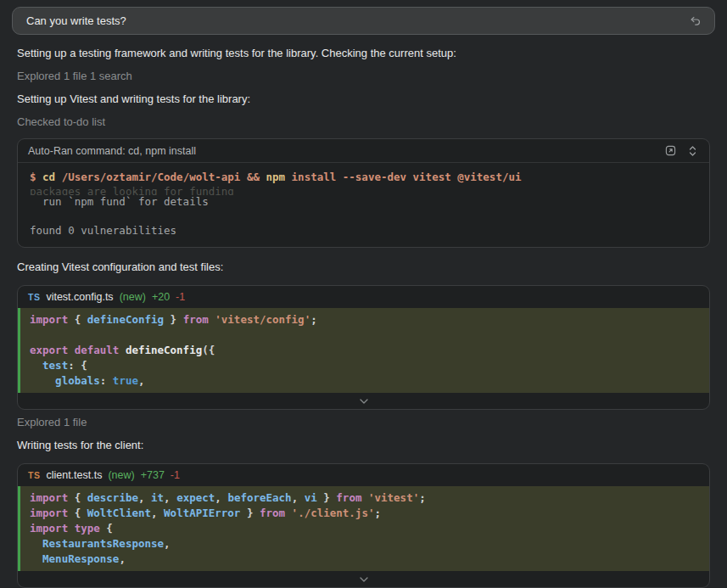 This screenshot has height=588, width=727. I want to click on file-name: vitest.config.ts, so click(80, 297).